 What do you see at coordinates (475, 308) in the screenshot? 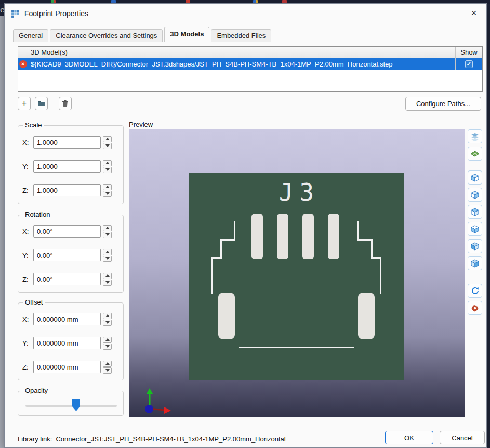
I see `settings-icon` at bounding box center [475, 308].